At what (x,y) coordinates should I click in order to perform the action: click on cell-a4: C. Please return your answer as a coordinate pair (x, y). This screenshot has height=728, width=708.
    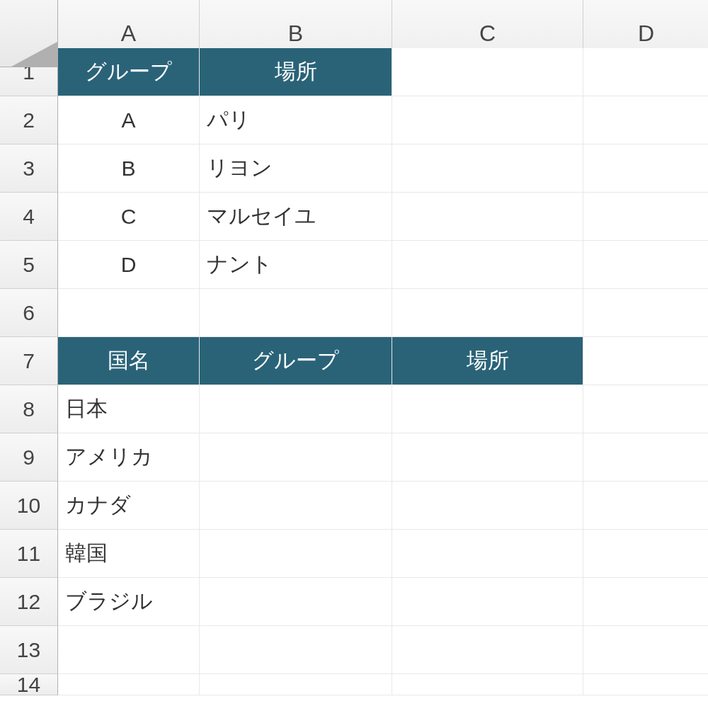
    Looking at the image, I should click on (129, 217).